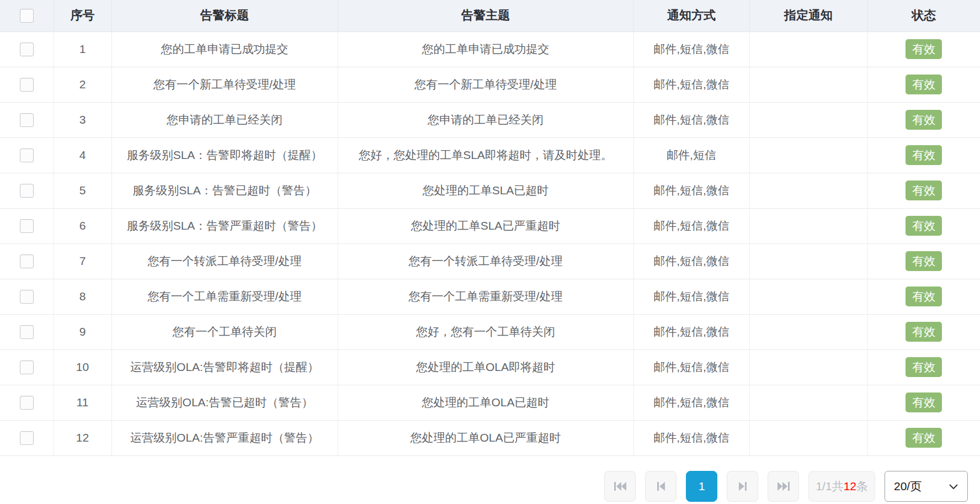  Describe the element at coordinates (83, 190) in the screenshot. I see `cell-no: 5` at that location.